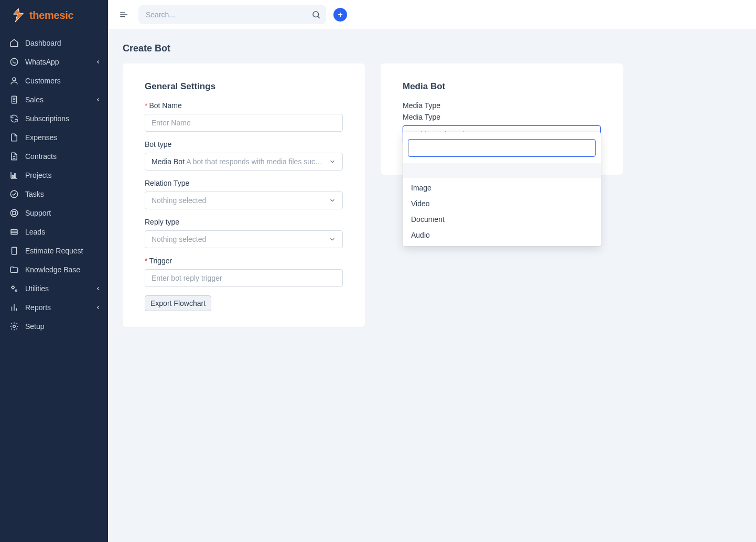 The image size is (756, 542). Describe the element at coordinates (244, 162) in the screenshot. I see `bot-type-select: Media Bot A bot that responds with media…` at that location.